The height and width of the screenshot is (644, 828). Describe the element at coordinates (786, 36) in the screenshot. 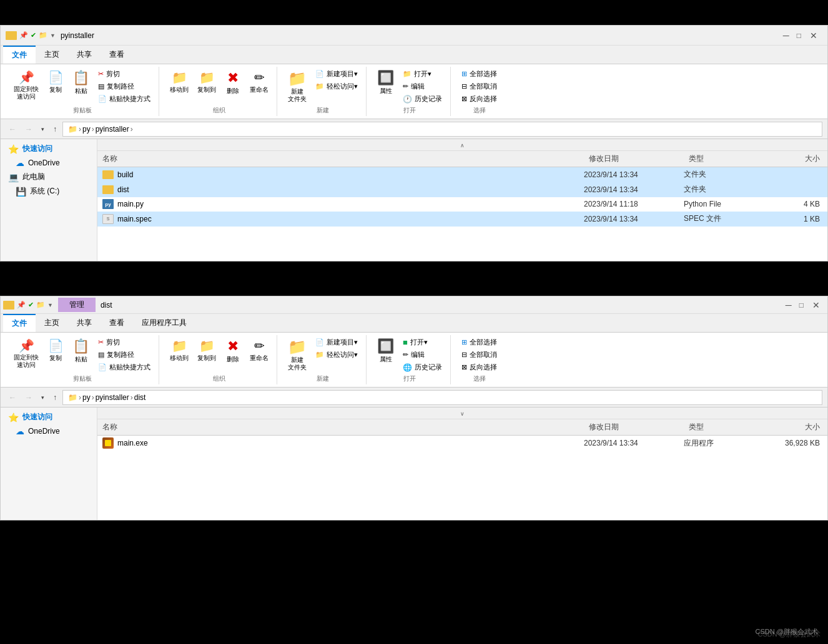

I see `minimize-btn-1: ─` at that location.